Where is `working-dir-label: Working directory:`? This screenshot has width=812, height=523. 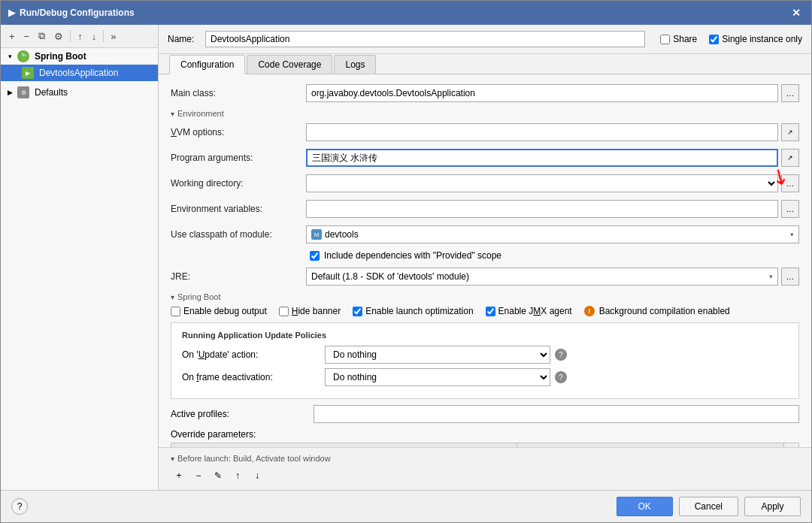 working-dir-label: Working directory: is located at coordinates (238, 183).